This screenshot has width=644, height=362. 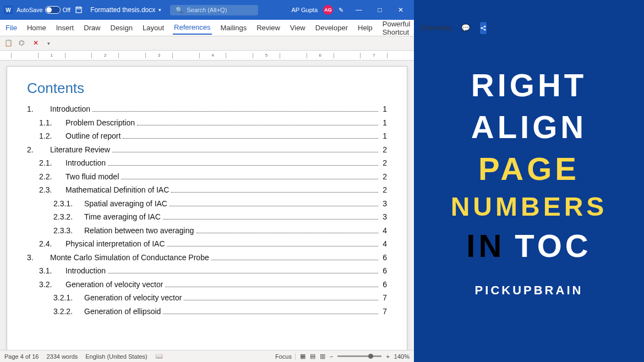 I want to click on zoom-in-button: +, so click(x=388, y=356).